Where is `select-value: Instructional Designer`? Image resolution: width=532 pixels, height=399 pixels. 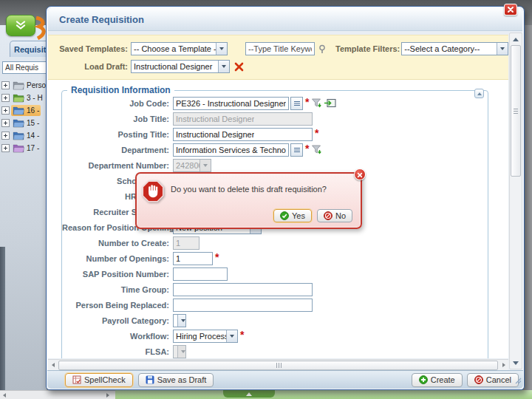 select-value: Instructional Designer is located at coordinates (174, 66).